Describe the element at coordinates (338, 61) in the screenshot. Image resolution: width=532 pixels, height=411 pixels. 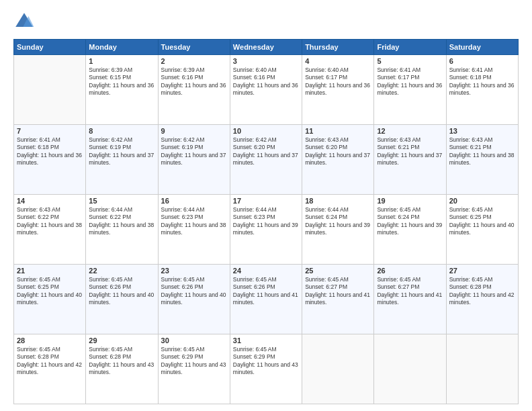
I see `day-number: 4` at that location.